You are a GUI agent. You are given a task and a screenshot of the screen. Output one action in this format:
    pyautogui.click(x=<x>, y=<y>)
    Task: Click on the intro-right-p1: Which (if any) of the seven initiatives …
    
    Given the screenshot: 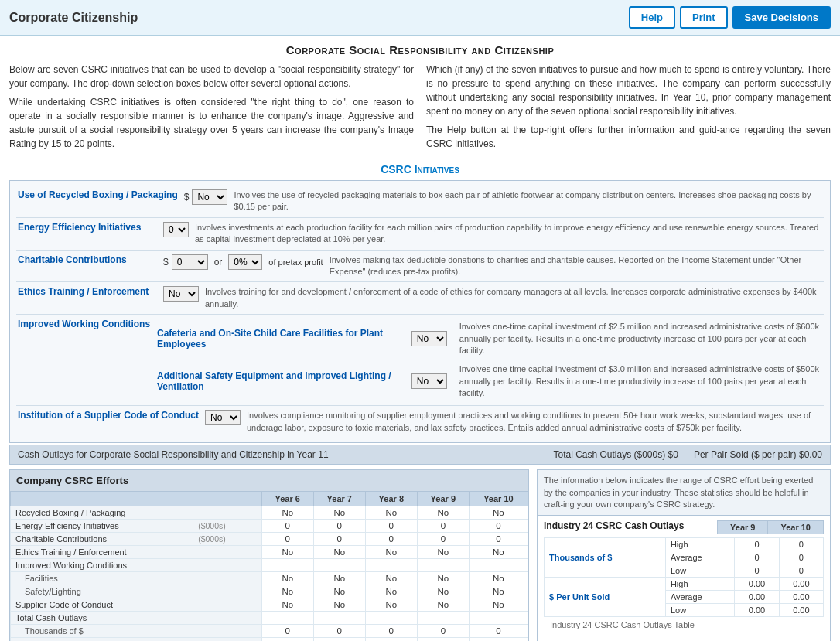 What is the action you would take?
    pyautogui.click(x=628, y=90)
    